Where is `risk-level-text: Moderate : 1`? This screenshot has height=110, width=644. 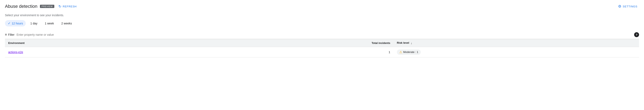
risk-level-text: Moderate : 1 is located at coordinates (411, 52).